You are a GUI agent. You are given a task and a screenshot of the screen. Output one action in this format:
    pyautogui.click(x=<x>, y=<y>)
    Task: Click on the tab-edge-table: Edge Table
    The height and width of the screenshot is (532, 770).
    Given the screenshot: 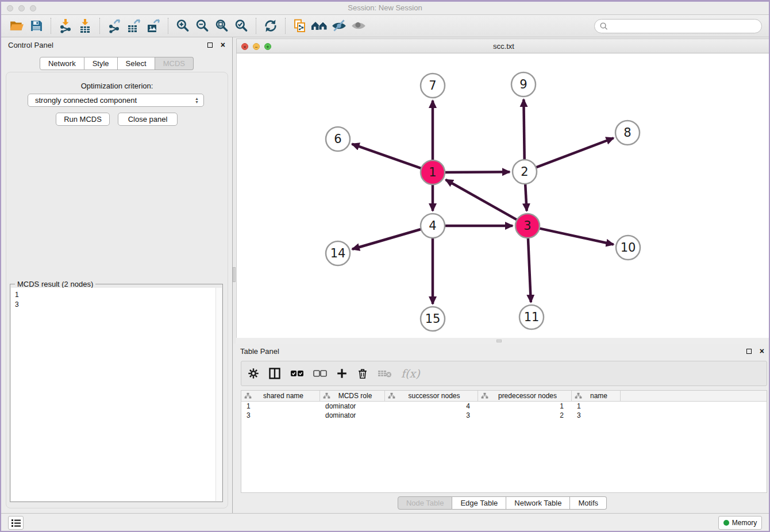 What is the action you would take?
    pyautogui.click(x=479, y=503)
    